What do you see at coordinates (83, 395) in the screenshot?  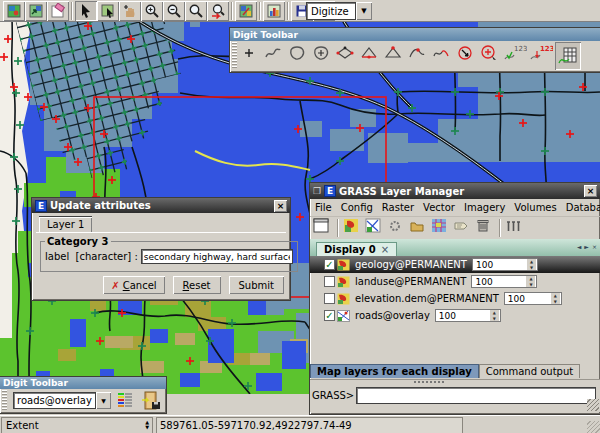 I see `digit-toolbar-bottom-window: Digit Toolbar roads@overlay ▼` at bounding box center [83, 395].